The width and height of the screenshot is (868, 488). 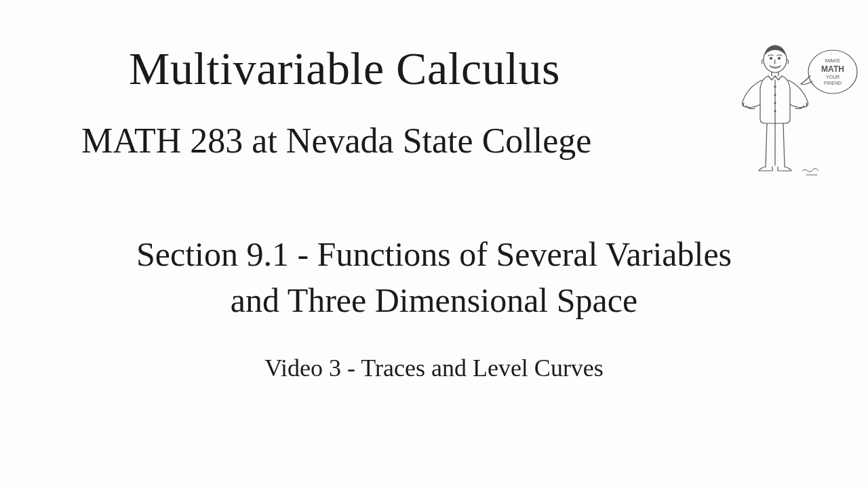 I want to click on svg-text: MAKE, so click(x=833, y=61).